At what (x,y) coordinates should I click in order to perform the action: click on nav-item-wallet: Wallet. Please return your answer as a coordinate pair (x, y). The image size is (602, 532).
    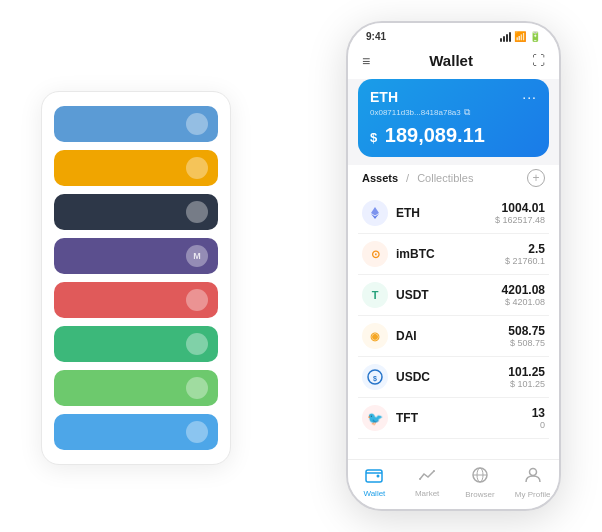
    Looking at the image, I should click on (374, 482).